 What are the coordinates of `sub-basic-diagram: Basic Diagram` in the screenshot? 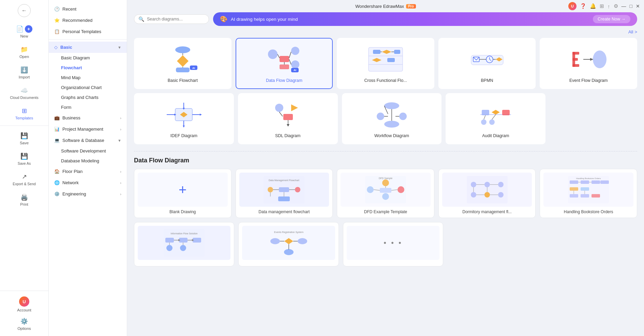 It's located at (88, 58).